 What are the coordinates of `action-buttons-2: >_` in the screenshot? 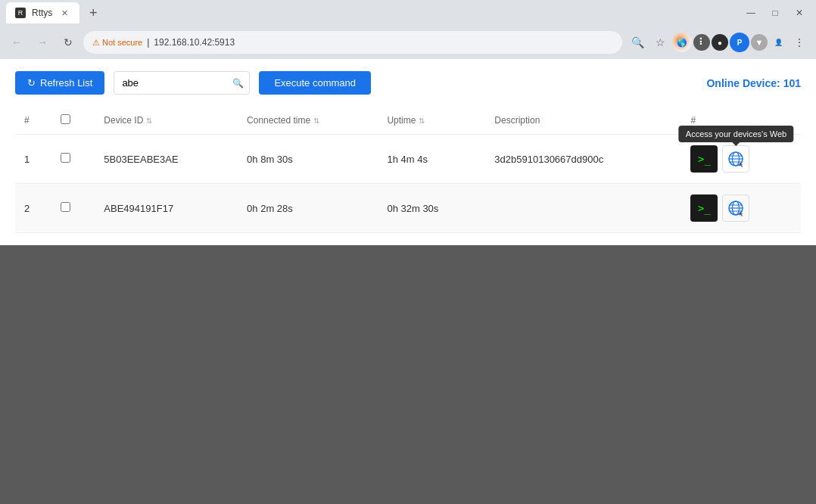 It's located at (741, 208).